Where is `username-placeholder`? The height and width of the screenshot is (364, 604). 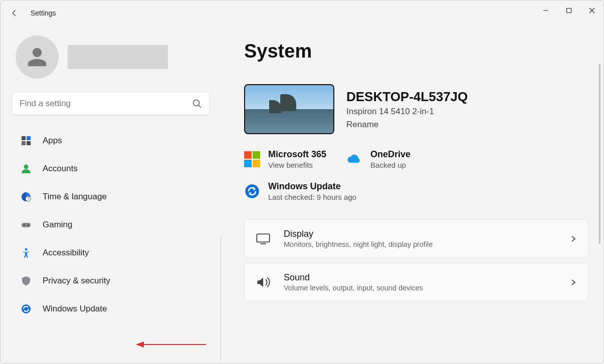
username-placeholder is located at coordinates (118, 57).